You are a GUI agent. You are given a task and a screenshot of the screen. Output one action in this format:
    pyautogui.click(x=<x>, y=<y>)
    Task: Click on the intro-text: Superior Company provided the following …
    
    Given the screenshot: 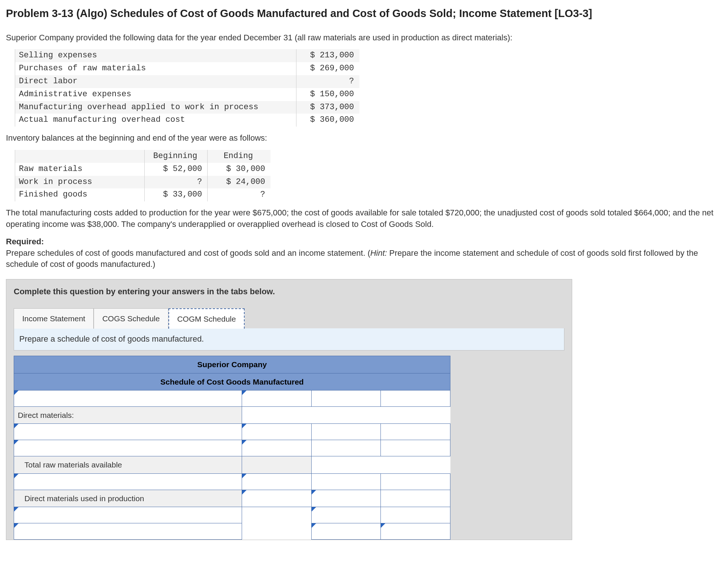 What is the action you would take?
    pyautogui.click(x=364, y=38)
    